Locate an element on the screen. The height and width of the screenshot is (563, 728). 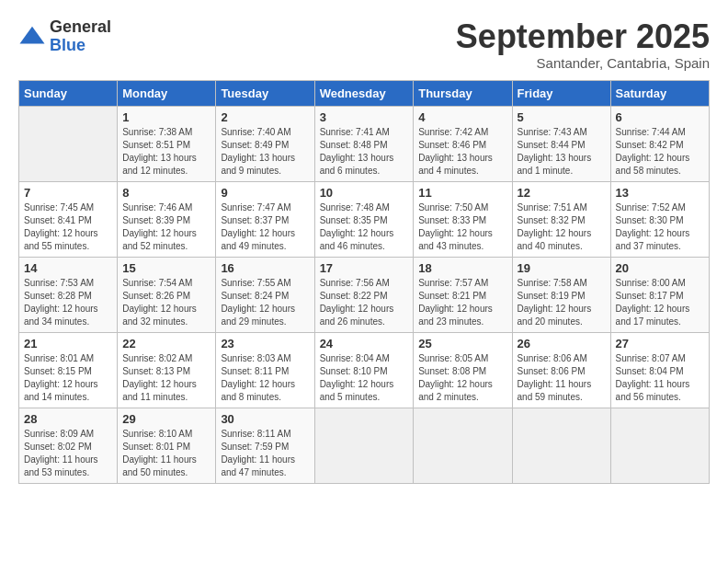
calendar-cell: 14Sunrise: 7:53 AM Sunset: 8:28 PM Dayli… is located at coordinates (68, 294).